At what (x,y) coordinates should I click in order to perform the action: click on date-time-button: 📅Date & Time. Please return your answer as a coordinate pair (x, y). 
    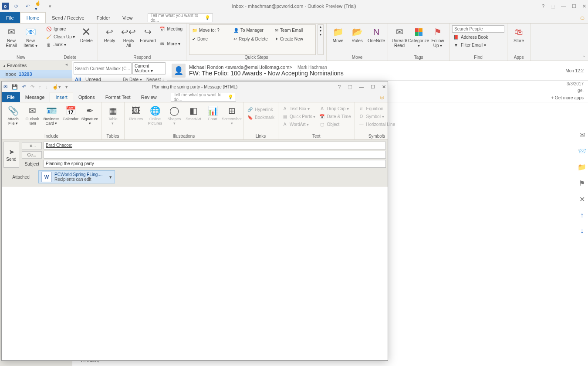
    Looking at the image, I should click on (335, 116).